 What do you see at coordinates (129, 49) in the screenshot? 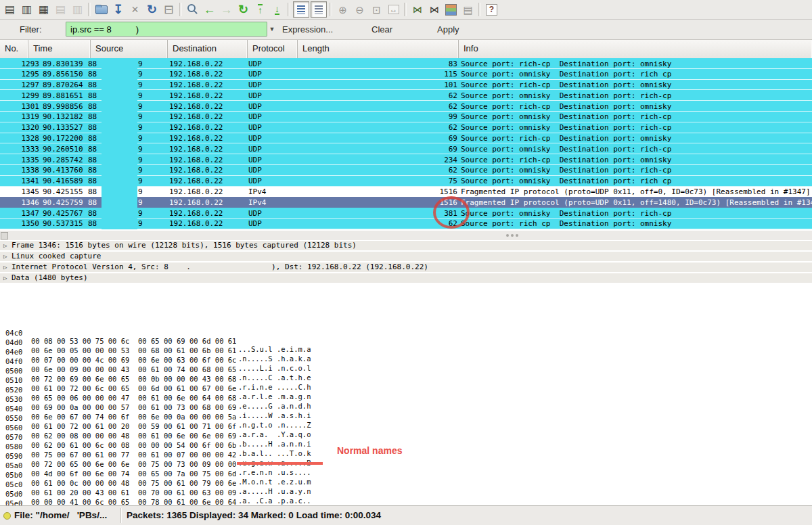
I see `column-header: Source` at bounding box center [129, 49].